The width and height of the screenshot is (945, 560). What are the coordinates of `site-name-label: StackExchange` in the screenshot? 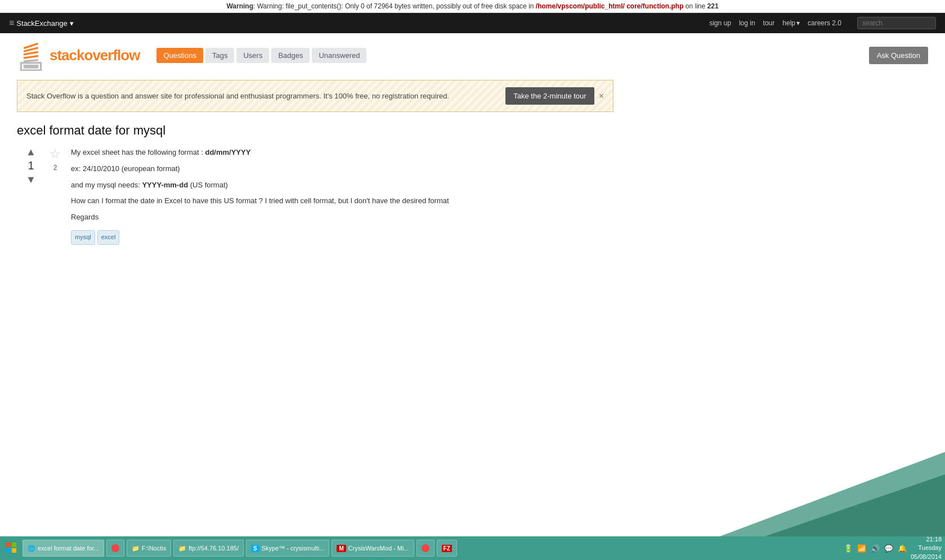 It's located at (42, 24).